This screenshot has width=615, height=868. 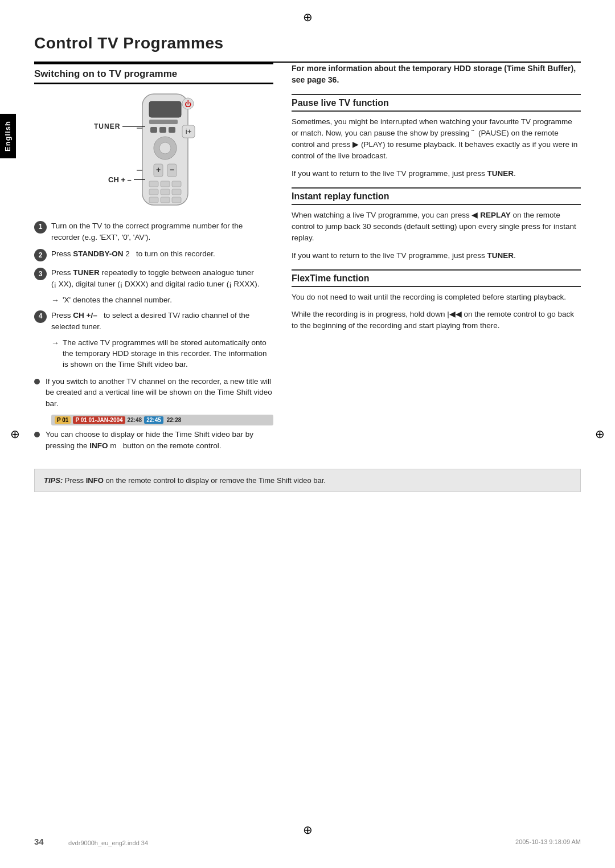 What do you see at coordinates (40, 317) in the screenshot?
I see `step-num-4: 4` at bounding box center [40, 317].